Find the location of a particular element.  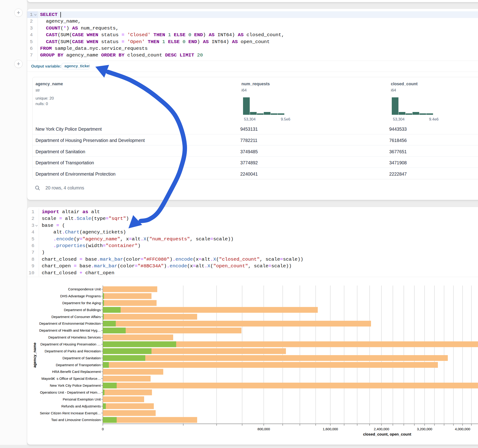

svg-text: 4,000,000 is located at coordinates (463, 429).